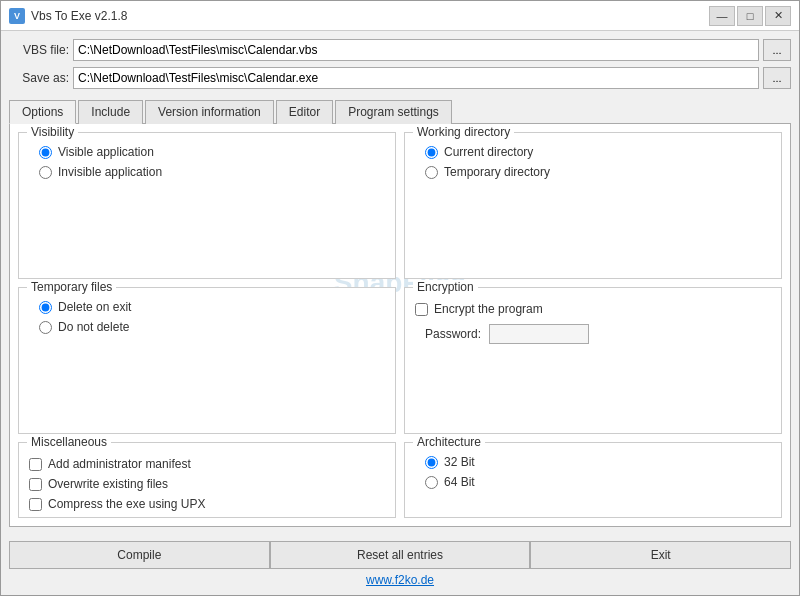  I want to click on architecture-radio-group: 32 Bit 64 Bit, so click(593, 472).